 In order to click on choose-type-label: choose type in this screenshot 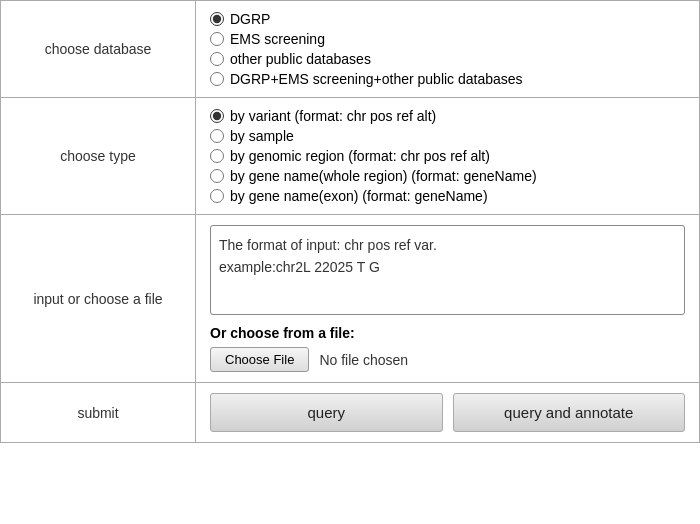, I will do `click(98, 156)`.